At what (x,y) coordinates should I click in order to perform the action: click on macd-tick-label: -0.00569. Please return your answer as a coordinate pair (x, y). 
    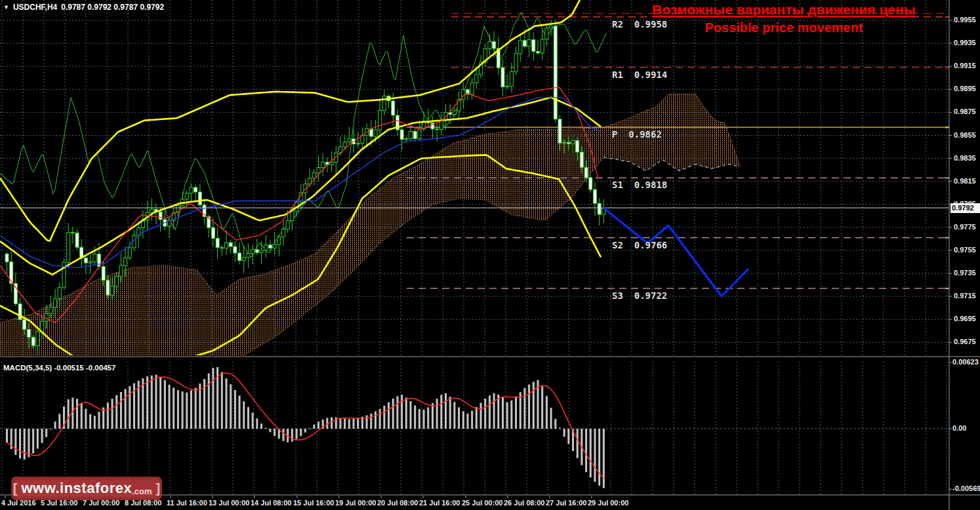
    Looking at the image, I should click on (966, 488).